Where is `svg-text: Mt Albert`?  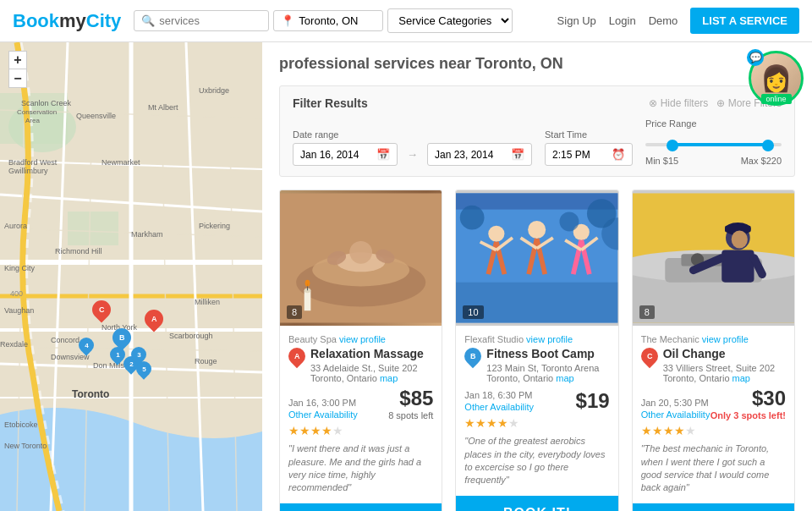
svg-text: Mt Albert is located at coordinates (163, 107).